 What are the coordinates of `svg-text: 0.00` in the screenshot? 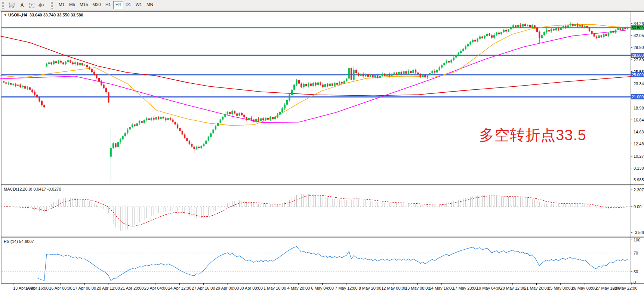 It's located at (638, 207).